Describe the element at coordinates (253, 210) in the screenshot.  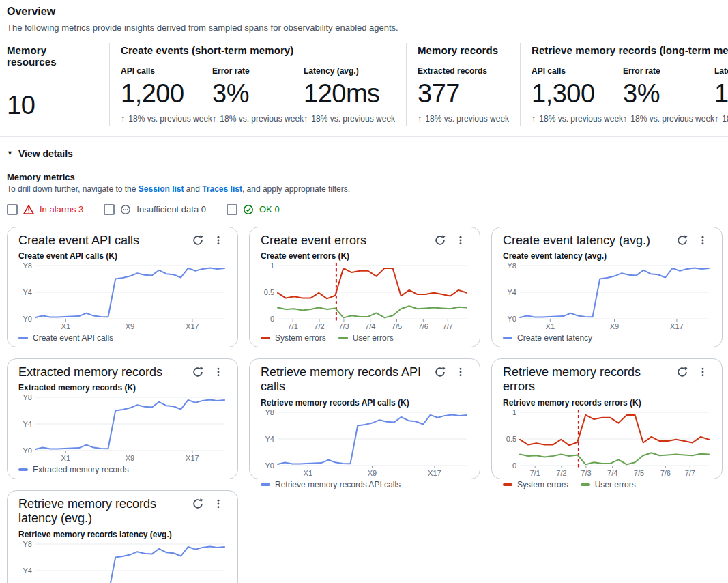
I see `filter-ok: OK 0` at that location.